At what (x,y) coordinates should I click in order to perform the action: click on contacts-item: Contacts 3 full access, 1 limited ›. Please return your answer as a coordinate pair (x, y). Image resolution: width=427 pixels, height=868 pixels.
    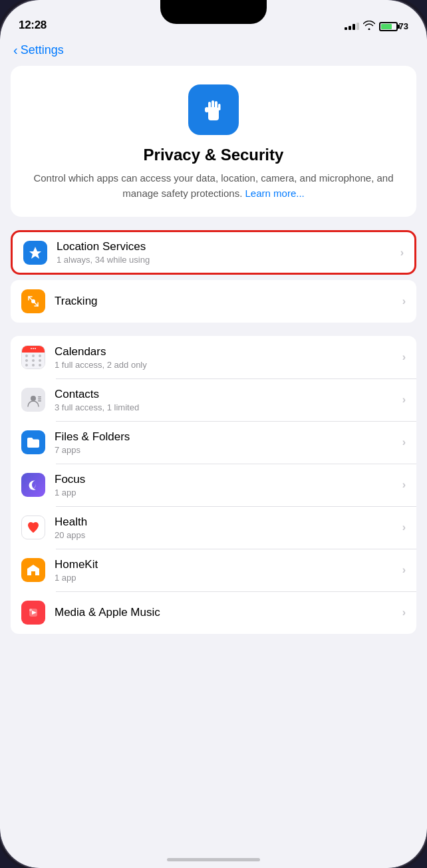
    Looking at the image, I should click on (214, 400).